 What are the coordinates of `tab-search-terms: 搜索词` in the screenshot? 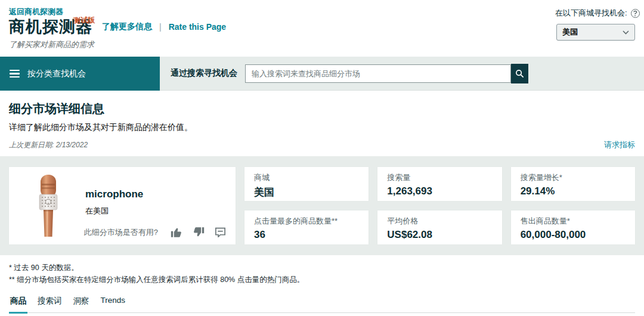 It's located at (50, 304).